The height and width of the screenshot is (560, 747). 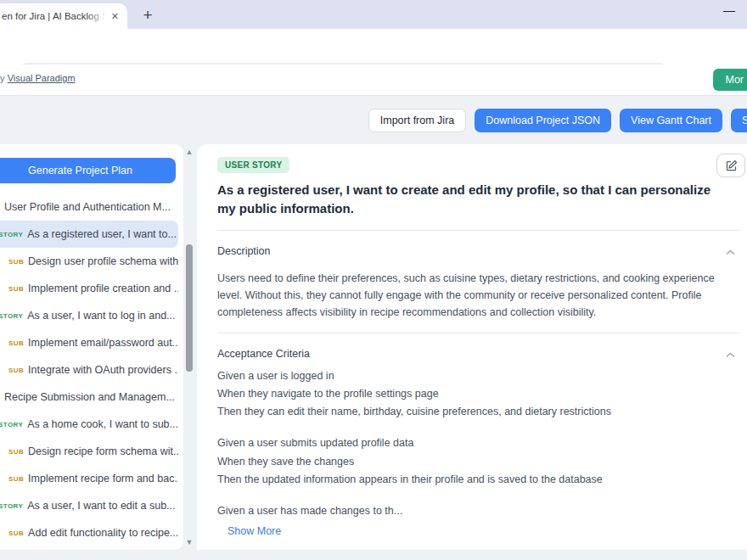 I want to click on description-heading: Description, so click(x=244, y=251).